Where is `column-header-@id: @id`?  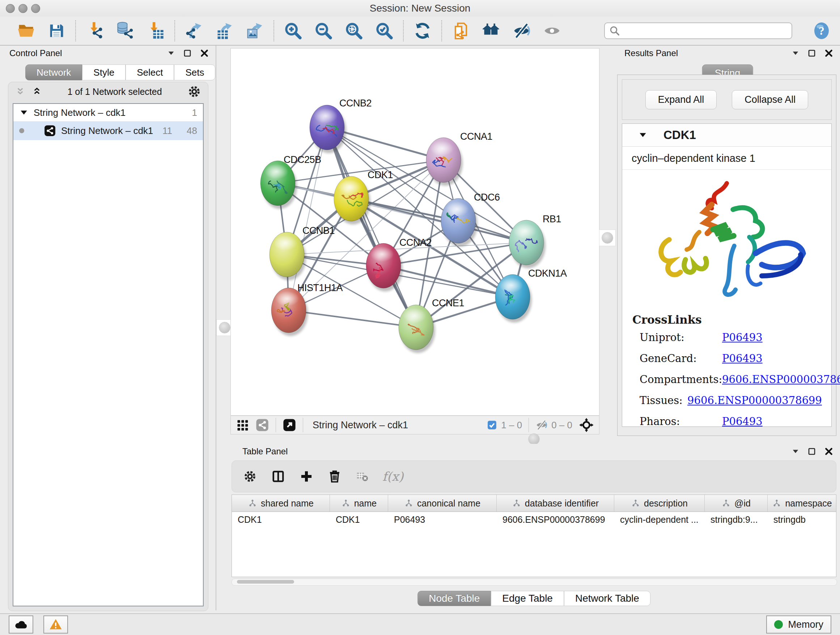 column-header-@id: @id is located at coordinates (736, 503).